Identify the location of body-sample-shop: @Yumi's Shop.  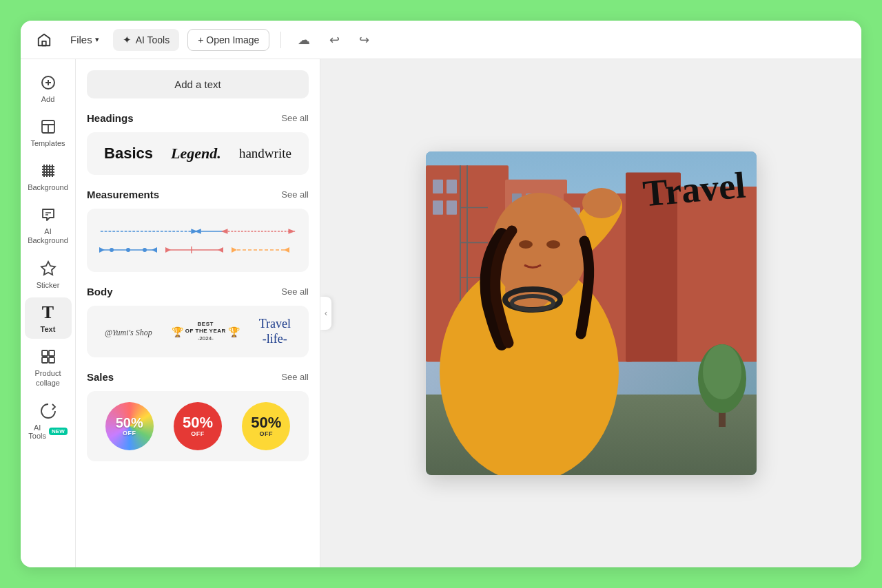
(128, 332).